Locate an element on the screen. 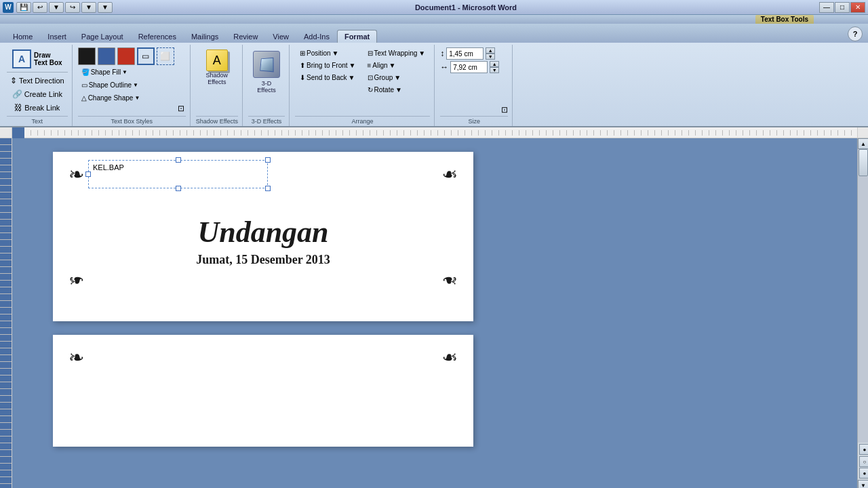  ribbon-group-size: ↕ 1,45 cm ▲ ▼ ↔ 7,92 cm ▲ ▼ is located at coordinates (475, 85).